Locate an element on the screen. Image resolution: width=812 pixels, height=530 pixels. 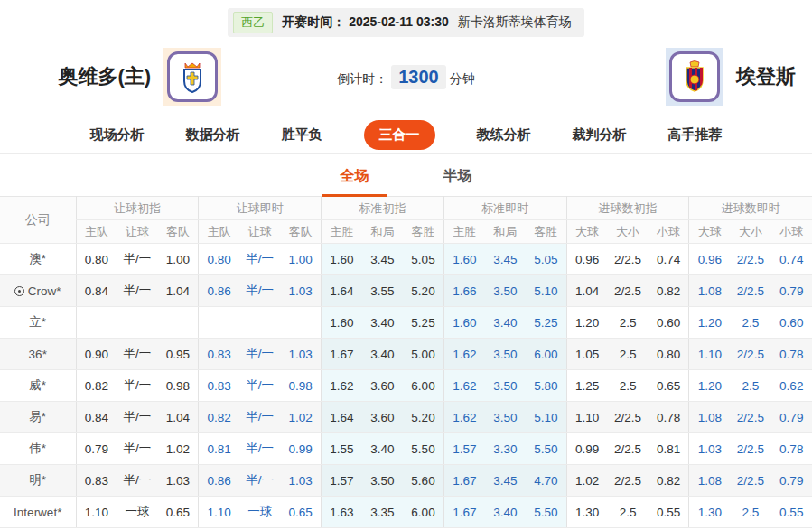
company-cell: 澳* is located at coordinates (38, 260).